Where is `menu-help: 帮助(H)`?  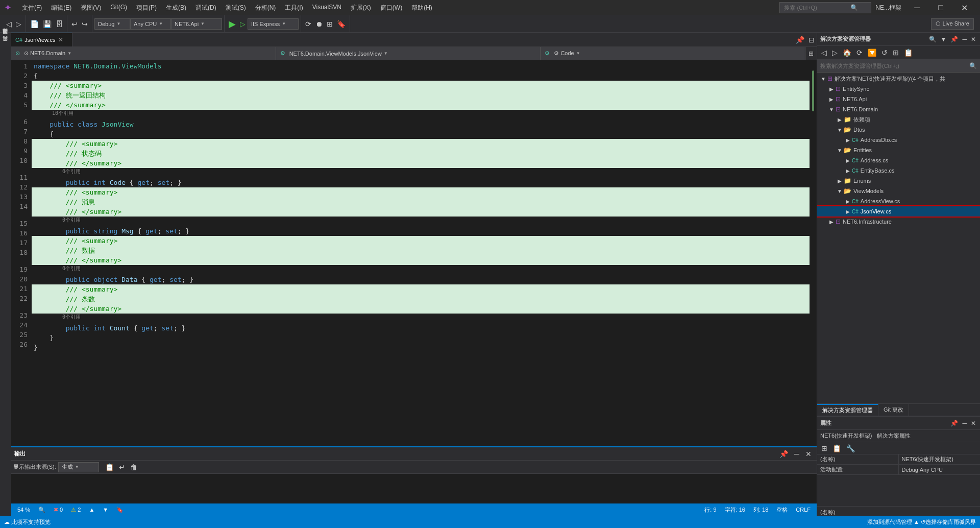
menu-help: 帮助(H) is located at coordinates (422, 8).